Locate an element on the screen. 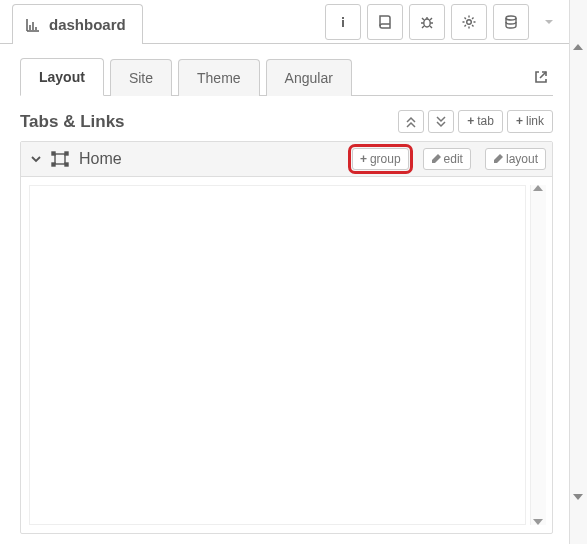 The image size is (587, 544). external-link-icon is located at coordinates (541, 77).